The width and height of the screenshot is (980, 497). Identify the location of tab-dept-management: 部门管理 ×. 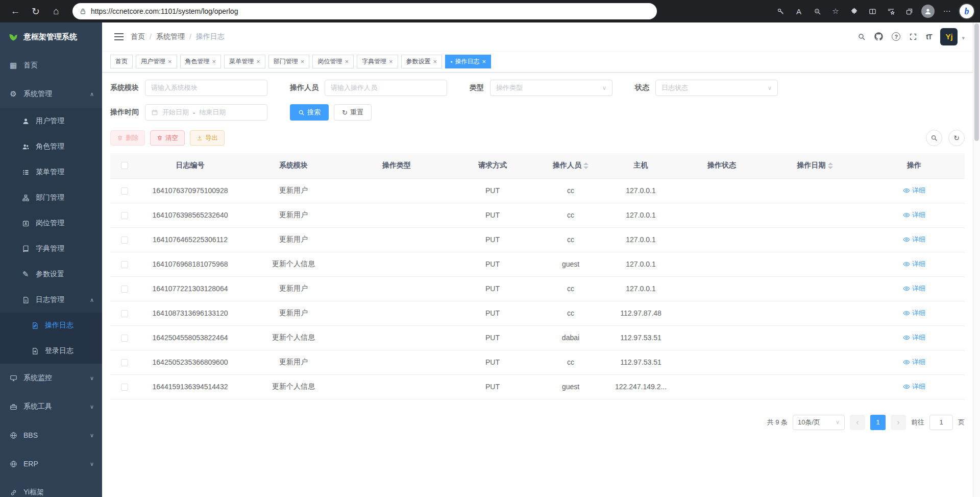
(289, 61).